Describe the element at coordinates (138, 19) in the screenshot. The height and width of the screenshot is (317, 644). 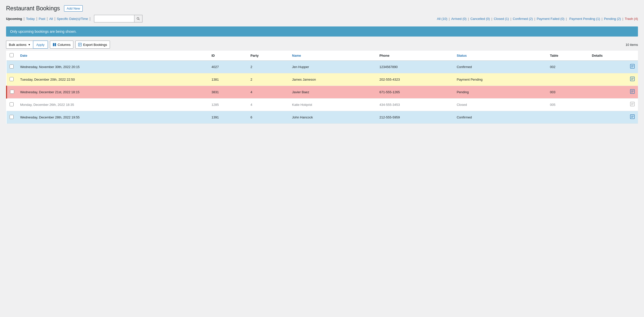
I see `search-button` at that location.